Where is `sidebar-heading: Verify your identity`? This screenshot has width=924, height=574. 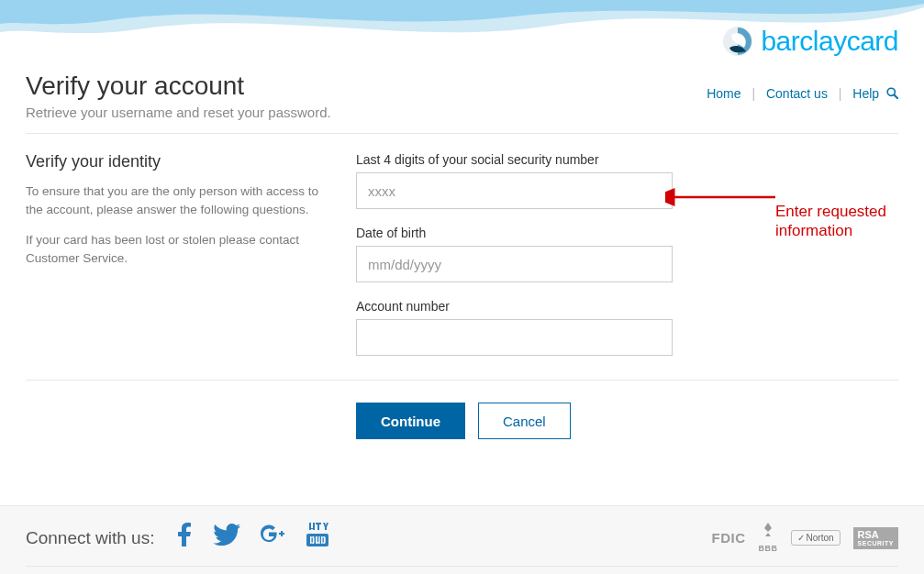 sidebar-heading: Verify your identity is located at coordinates (177, 161).